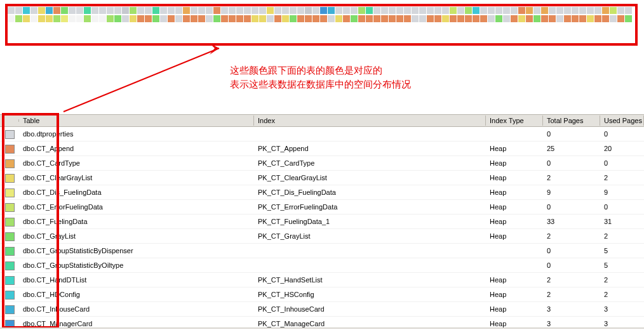 This screenshot has height=330, width=644. What do you see at coordinates (10, 121) in the screenshot?
I see `header-color` at bounding box center [10, 121].